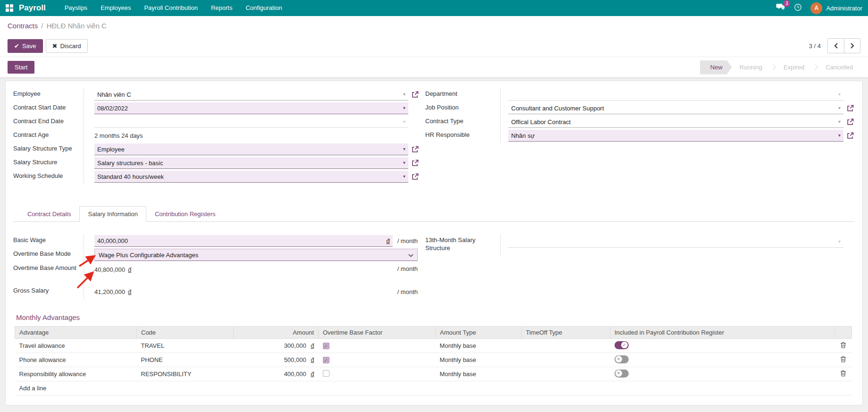 Image resolution: width=868 pixels, height=412 pixels. I want to click on discard-button: ✖ Discard, so click(67, 46).